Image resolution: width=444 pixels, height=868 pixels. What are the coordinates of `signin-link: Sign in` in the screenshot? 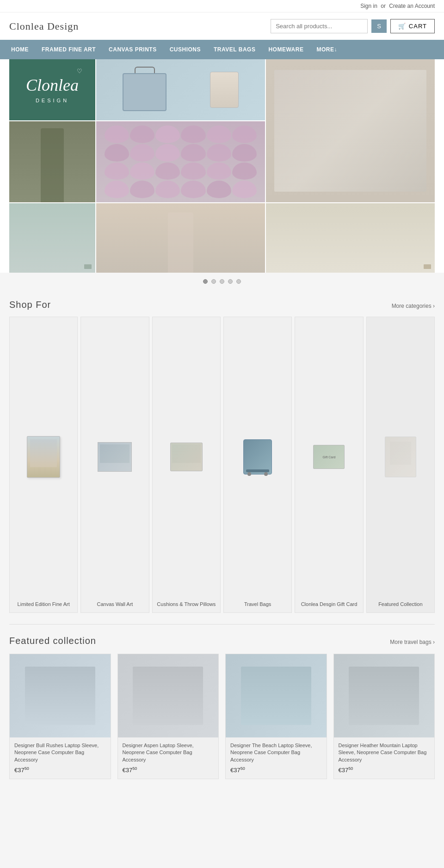 It's located at (369, 6).